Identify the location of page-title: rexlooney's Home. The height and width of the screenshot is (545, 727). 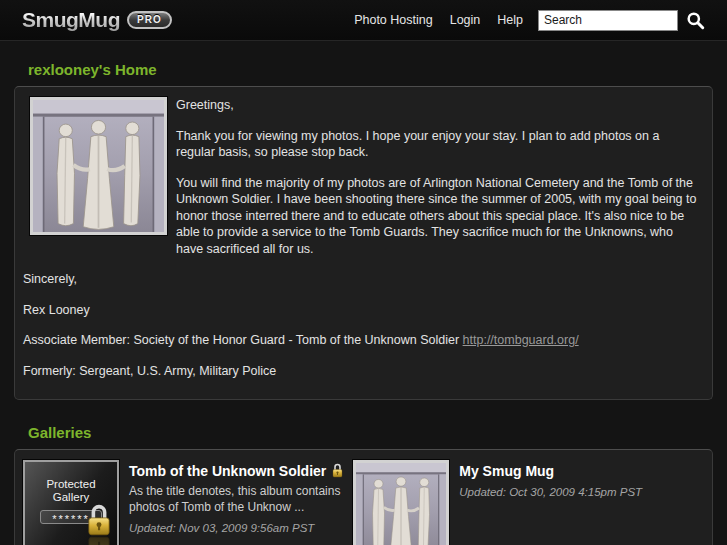
(378, 70).